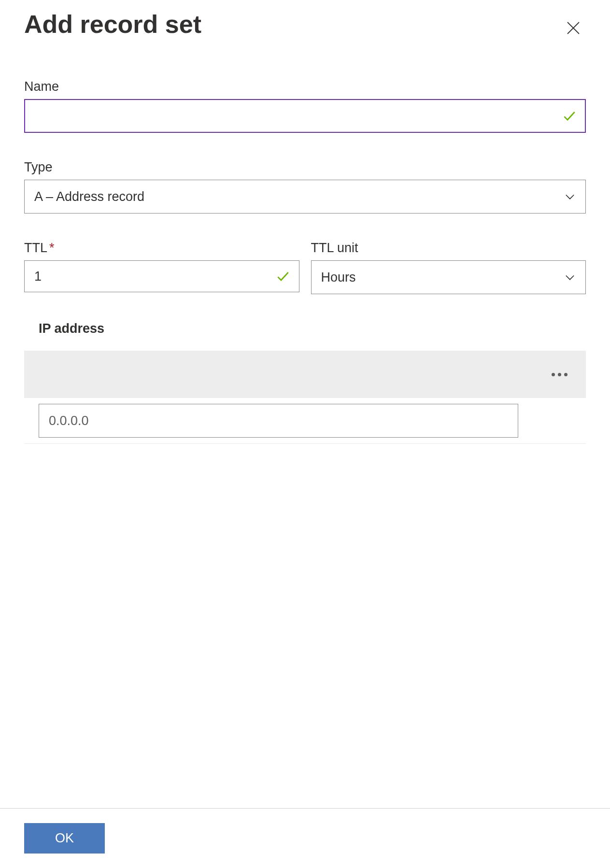 This screenshot has width=610, height=868. I want to click on more-options-button, so click(559, 375).